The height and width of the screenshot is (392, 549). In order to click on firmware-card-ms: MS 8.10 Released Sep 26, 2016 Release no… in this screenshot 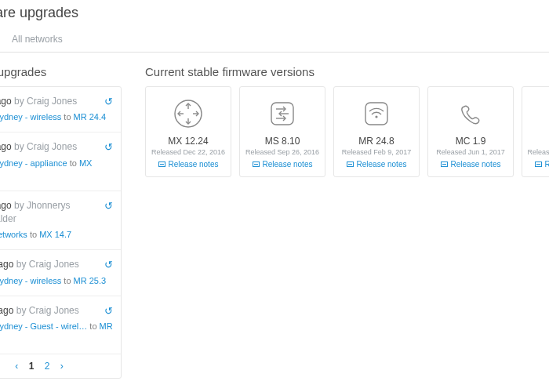, I will do `click(282, 132)`.